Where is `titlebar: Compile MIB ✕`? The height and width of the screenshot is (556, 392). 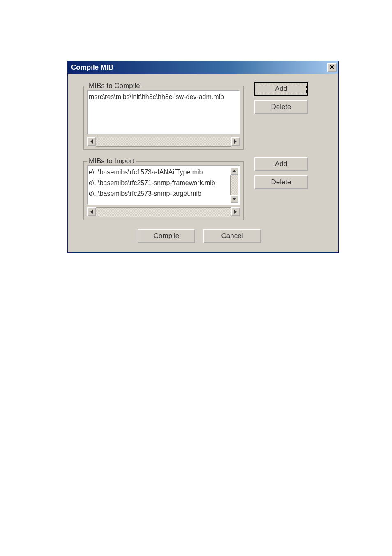 titlebar: Compile MIB ✕ is located at coordinates (203, 67).